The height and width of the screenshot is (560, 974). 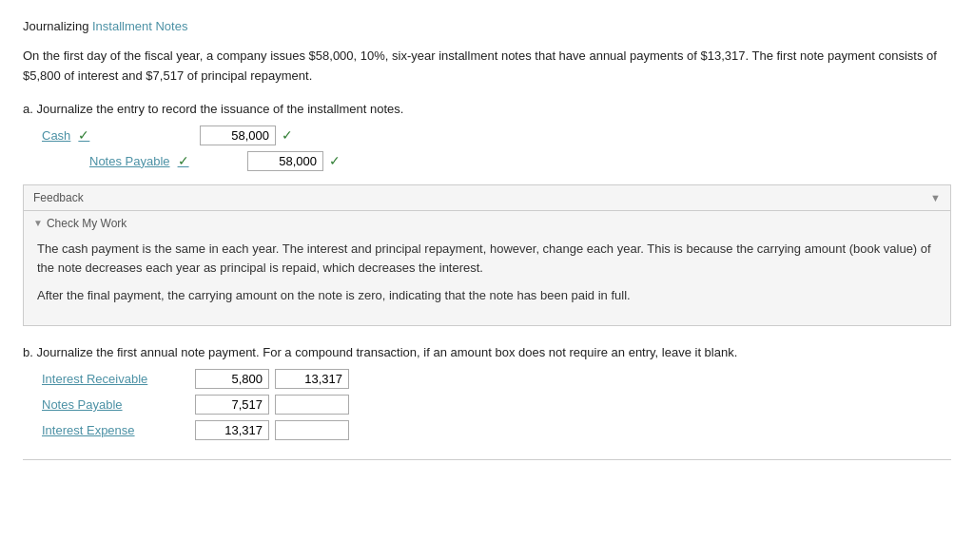 I want to click on installment-notes-link: Installment Notes, so click(x=140, y=27).